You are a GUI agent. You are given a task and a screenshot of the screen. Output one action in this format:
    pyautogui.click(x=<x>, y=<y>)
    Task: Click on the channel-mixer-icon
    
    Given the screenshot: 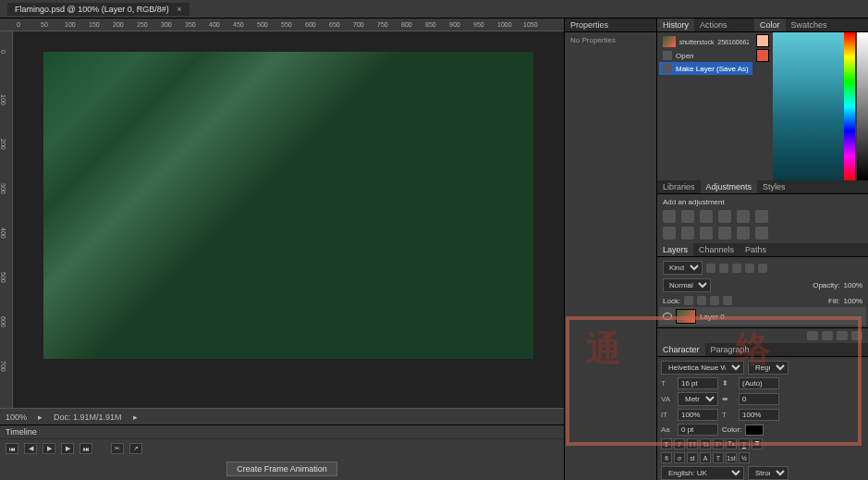 What is the action you would take?
    pyautogui.click(x=706, y=233)
    